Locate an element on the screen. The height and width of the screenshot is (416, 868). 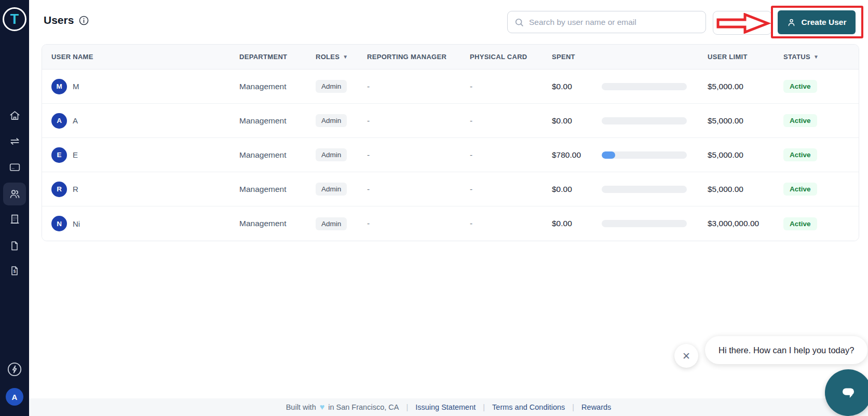
user-name: A is located at coordinates (75, 120).